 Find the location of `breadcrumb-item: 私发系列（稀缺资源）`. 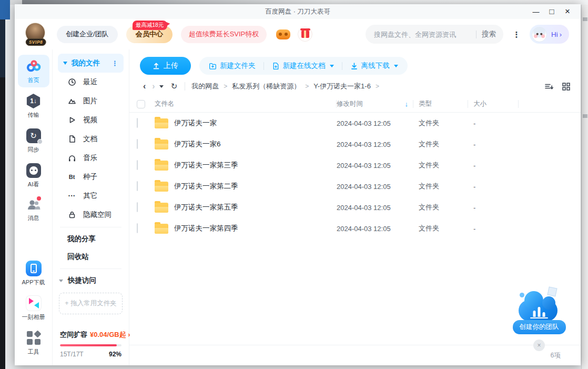

breadcrumb-item: 私发系列（稀缺资源） is located at coordinates (266, 86).